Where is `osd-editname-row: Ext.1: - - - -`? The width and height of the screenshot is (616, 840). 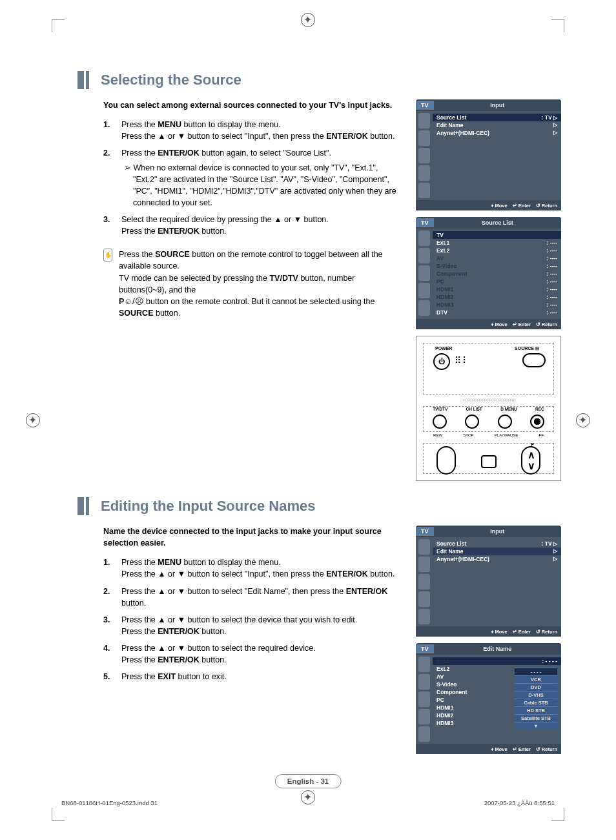 osd-editname-row: Ext.1: - - - - is located at coordinates (497, 661).